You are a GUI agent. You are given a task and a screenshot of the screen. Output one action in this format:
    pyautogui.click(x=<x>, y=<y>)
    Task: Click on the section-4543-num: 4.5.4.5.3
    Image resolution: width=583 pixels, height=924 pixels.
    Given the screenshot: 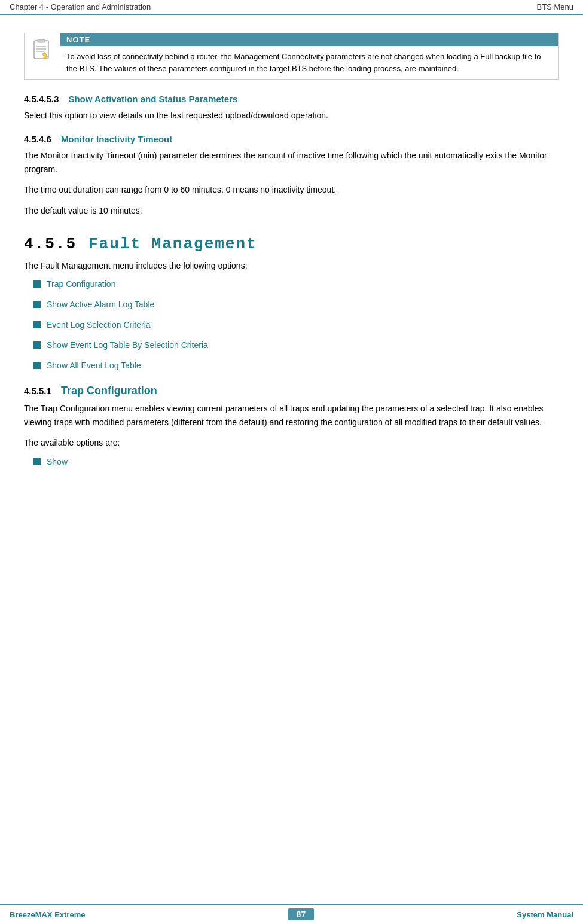 What is the action you would take?
    pyautogui.click(x=41, y=99)
    